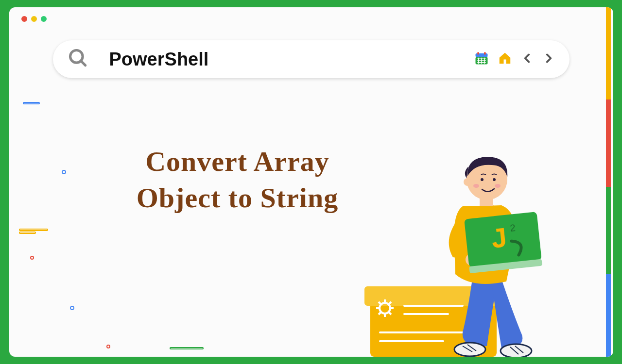 This screenshot has width=622, height=364. Describe the element at coordinates (311, 59) in the screenshot. I see `search-bar: PowerShell` at that location.